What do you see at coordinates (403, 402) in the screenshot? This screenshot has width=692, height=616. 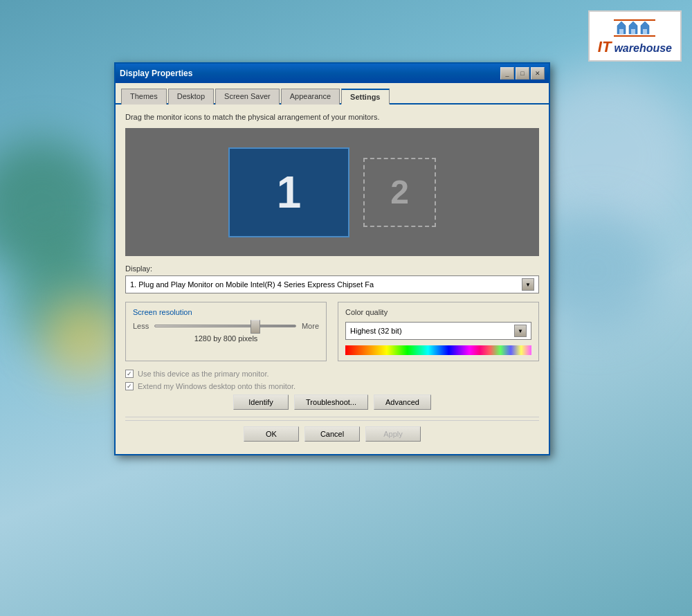 I see `advanced-button: Advanced` at bounding box center [403, 402].